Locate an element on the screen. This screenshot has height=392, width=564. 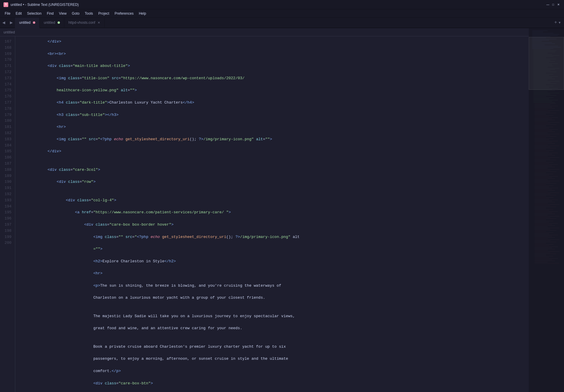
menu-preferences: Preferences is located at coordinates (124, 13).